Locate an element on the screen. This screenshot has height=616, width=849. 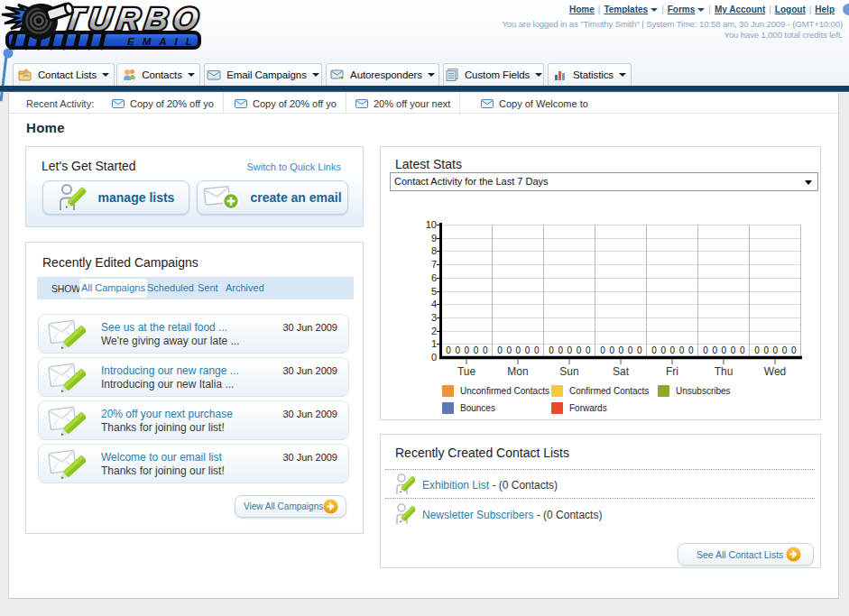
svg-text: 3 is located at coordinates (434, 317).